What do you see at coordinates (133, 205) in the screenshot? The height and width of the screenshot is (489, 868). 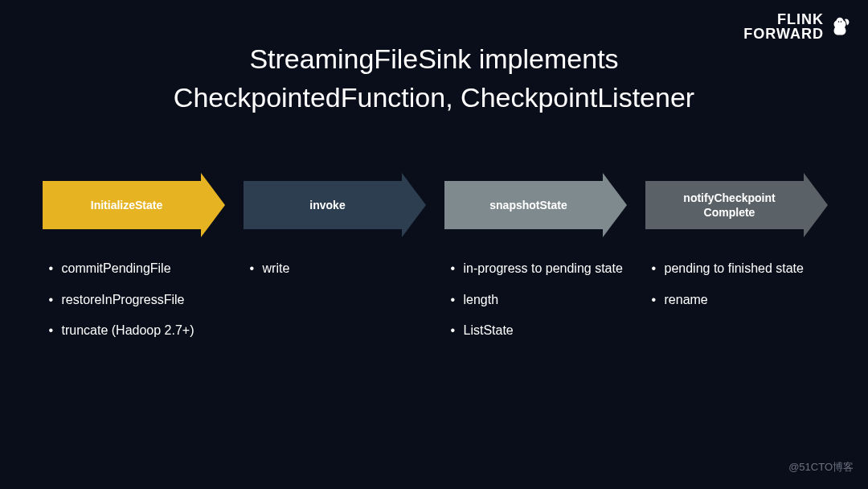 I see `arrow-initialize-state: InitializeState` at bounding box center [133, 205].